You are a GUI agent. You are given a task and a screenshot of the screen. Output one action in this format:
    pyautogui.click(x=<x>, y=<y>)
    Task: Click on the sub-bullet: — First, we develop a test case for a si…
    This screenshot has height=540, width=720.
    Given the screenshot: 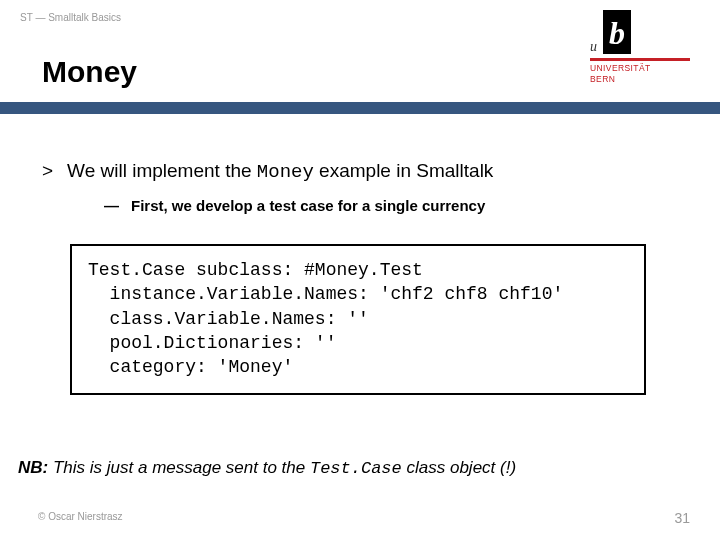 What is the action you would take?
    pyautogui.click(x=391, y=206)
    